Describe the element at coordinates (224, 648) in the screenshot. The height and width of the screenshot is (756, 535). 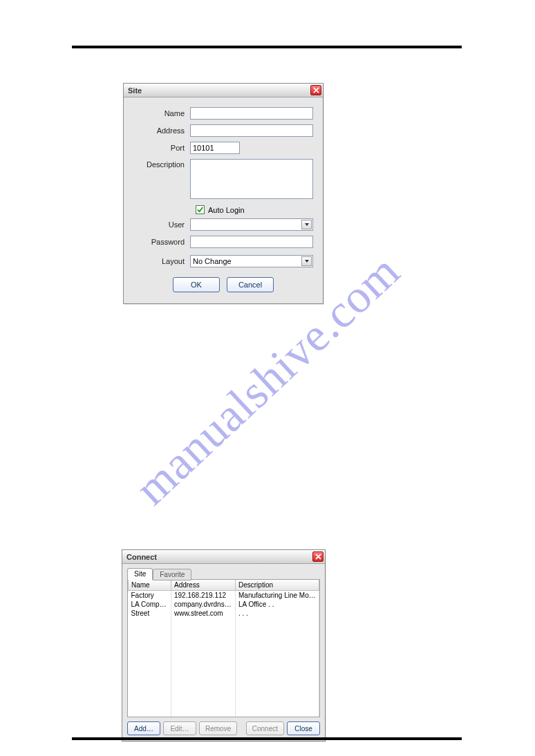
I see `site-list: Name Address Description Factory192.168.…` at that location.